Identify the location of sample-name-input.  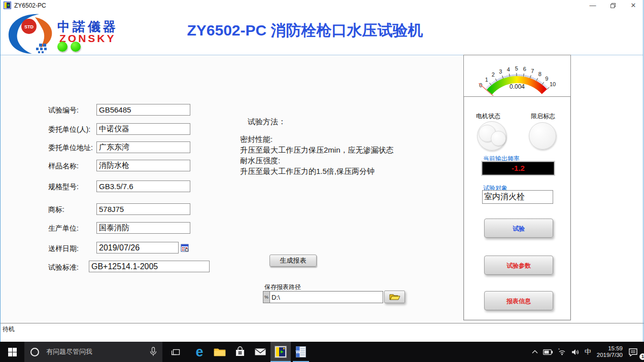
(143, 165).